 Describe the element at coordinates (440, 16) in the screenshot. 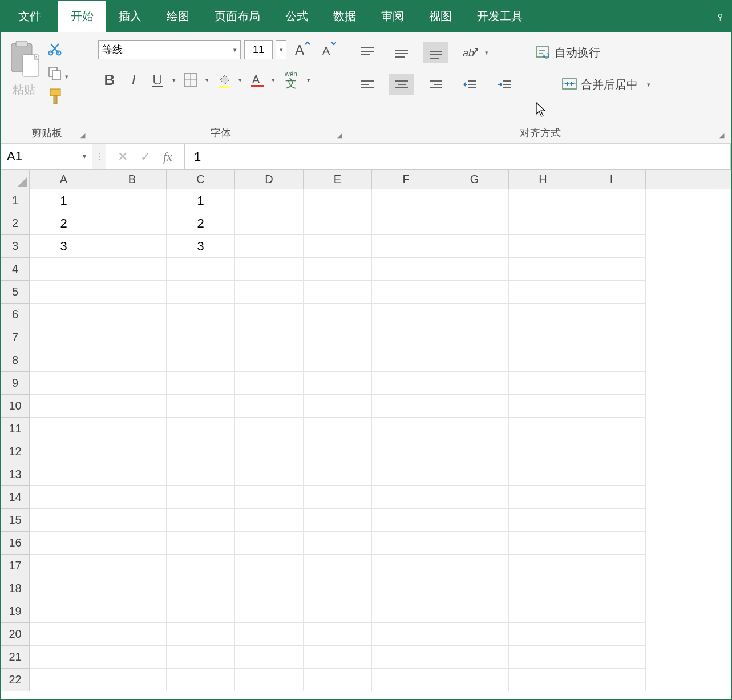

I see `tab-view: 视图` at that location.